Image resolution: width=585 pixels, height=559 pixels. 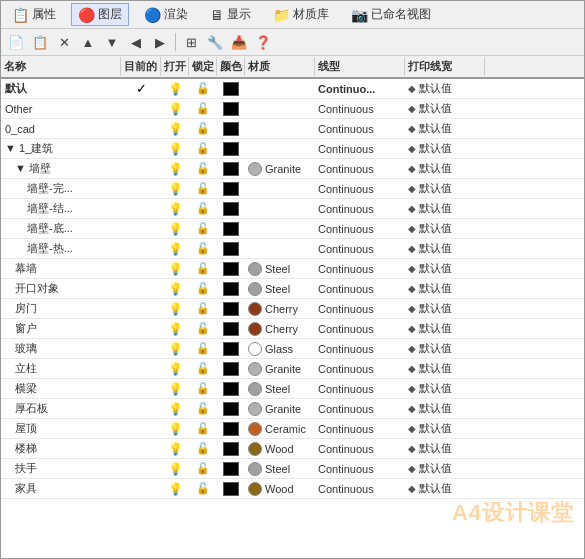 I want to click on layer-current: ✓, so click(x=141, y=88).